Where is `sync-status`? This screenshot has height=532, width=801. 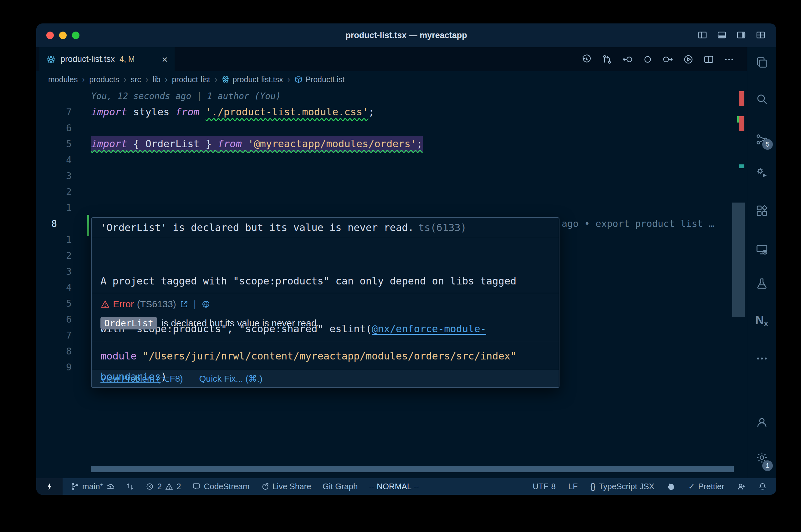
sync-status is located at coordinates (130, 487).